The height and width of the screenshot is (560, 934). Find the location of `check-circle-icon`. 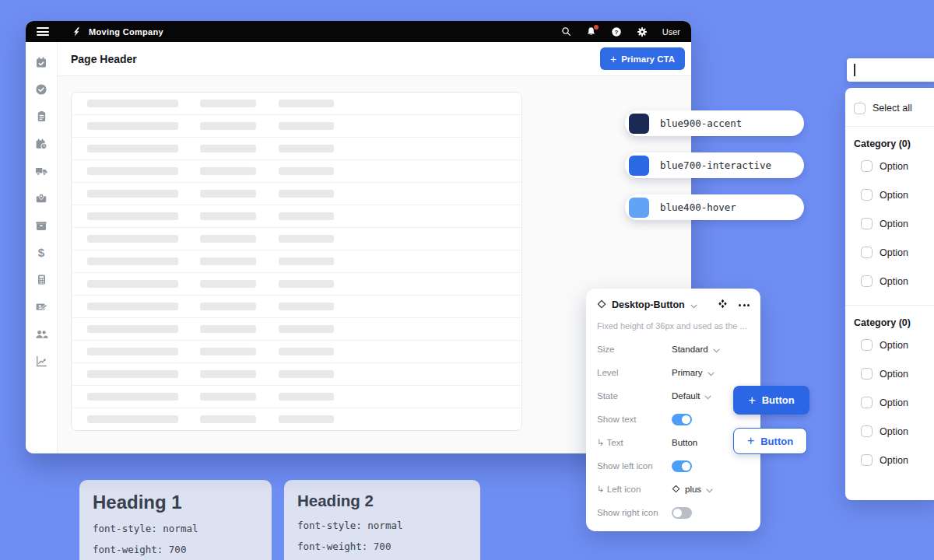

check-circle-icon is located at coordinates (41, 89).